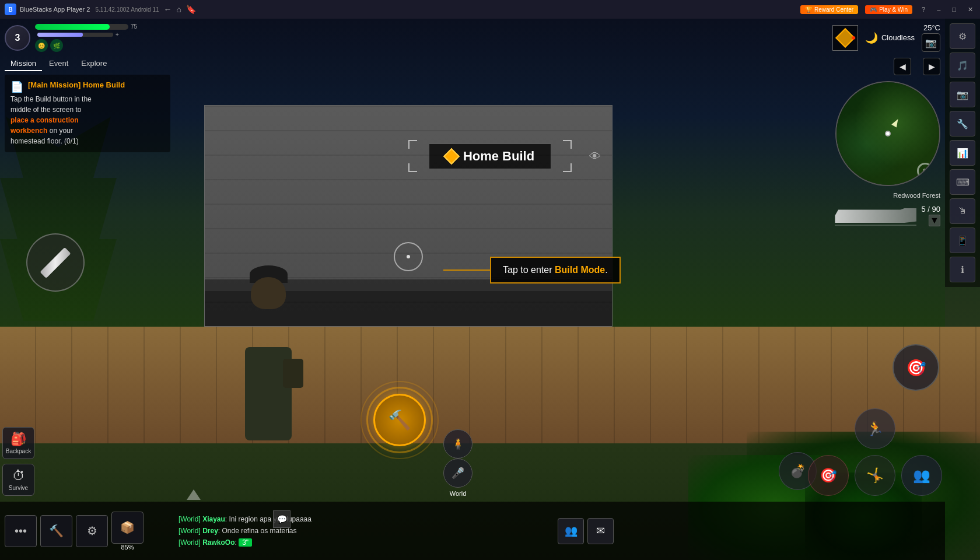 The width and height of the screenshot is (980, 560). Describe the element at coordinates (875, 452) in the screenshot. I see `right-action-buttons: 🏃 🎯 🤸 👥` at that location.